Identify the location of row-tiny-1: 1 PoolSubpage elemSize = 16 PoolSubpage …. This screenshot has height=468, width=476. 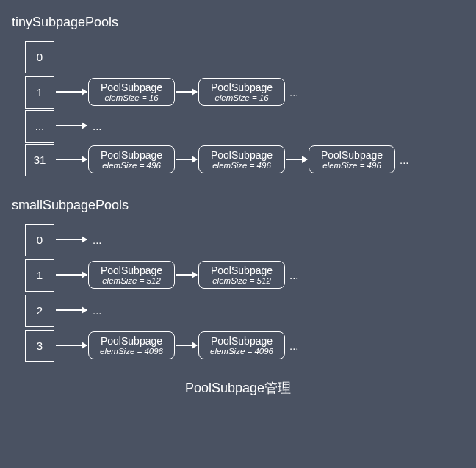
(245, 92).